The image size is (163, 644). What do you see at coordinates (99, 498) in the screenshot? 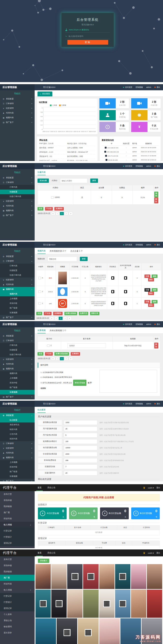
I see `agent-notice-banner: 代理用户说明,详情:点击查看` at bounding box center [99, 498].